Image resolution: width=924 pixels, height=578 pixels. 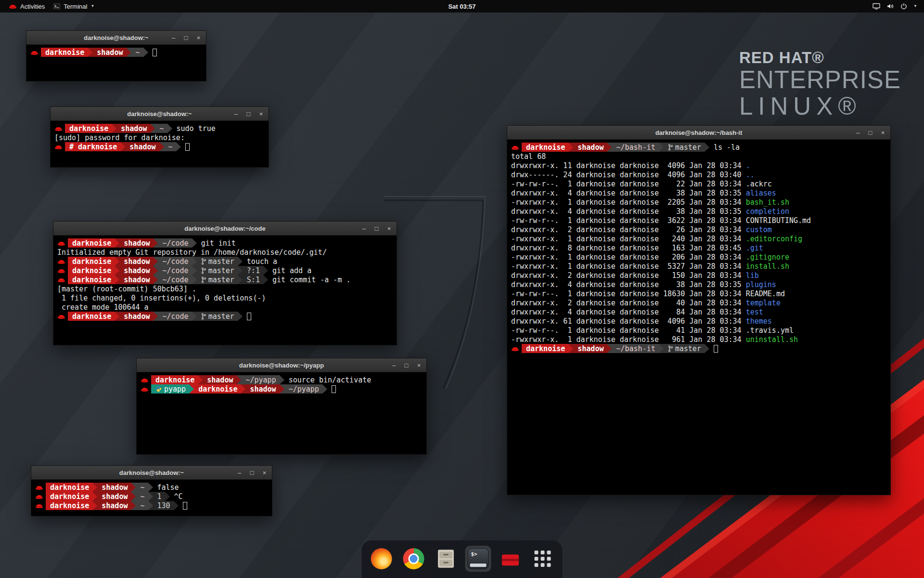 What do you see at coordinates (759, 321) in the screenshot?
I see `file-name: themes` at bounding box center [759, 321].